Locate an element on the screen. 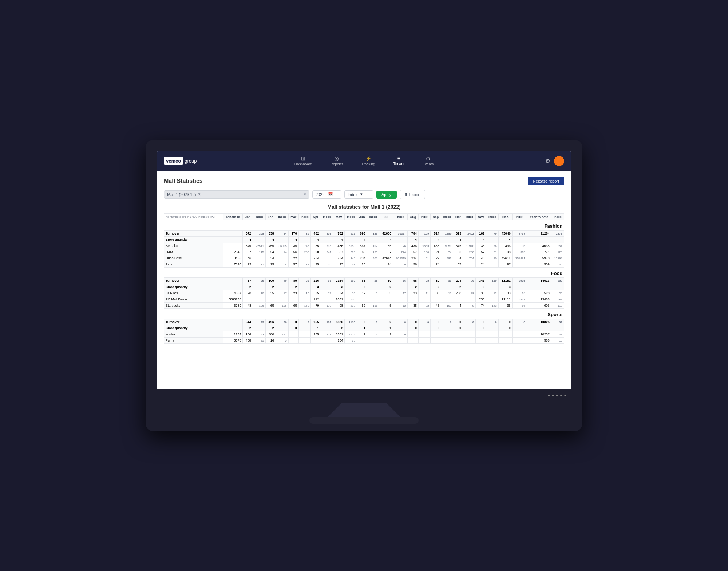  table-cell: 5678 is located at coordinates (233, 340).